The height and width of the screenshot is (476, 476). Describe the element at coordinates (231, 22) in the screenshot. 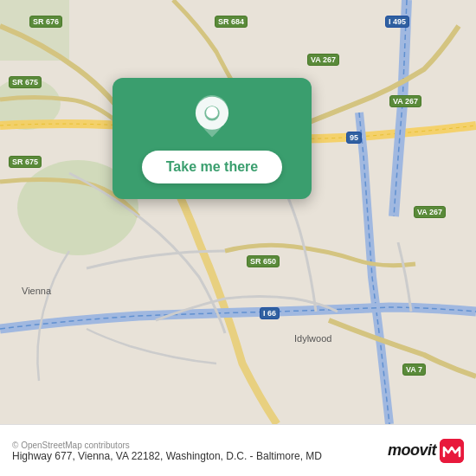

I see `label-sr684: SR 684` at that location.